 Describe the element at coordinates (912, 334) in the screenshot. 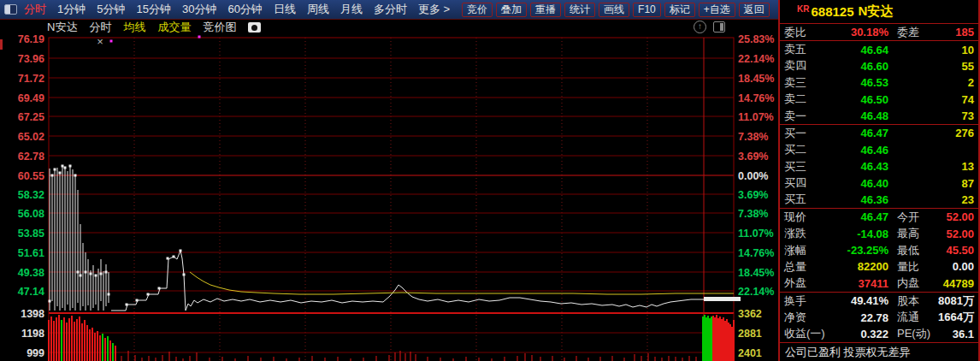

I see `eps-row-cell-2: PE(动)` at that location.